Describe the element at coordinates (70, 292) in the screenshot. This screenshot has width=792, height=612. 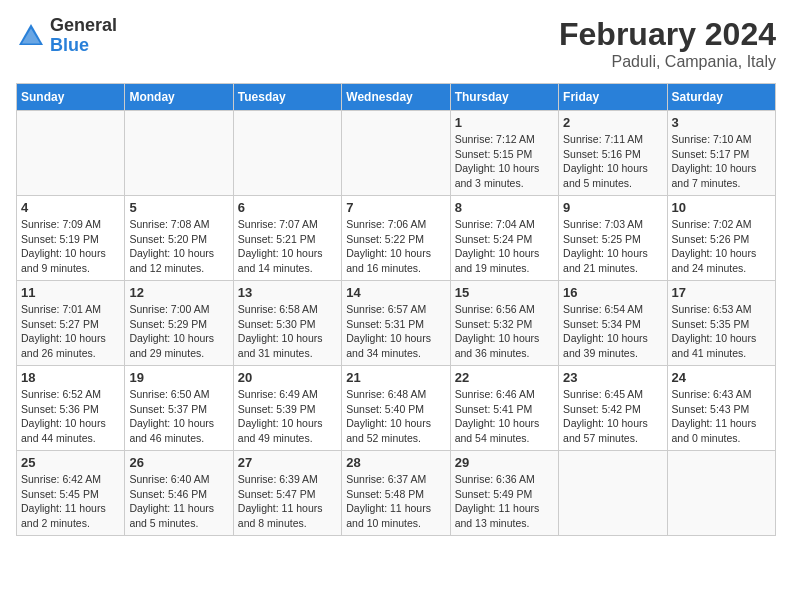
I see `day-number: 11` at that location.